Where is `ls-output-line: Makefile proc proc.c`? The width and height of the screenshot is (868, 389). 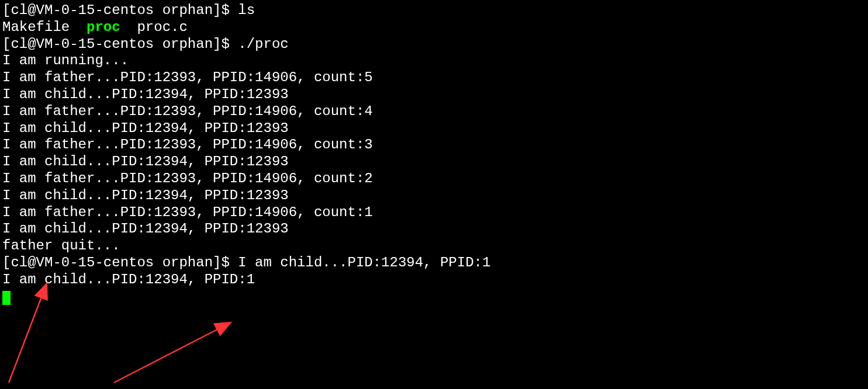 ls-output-line: Makefile proc proc.c is located at coordinates (434, 28).